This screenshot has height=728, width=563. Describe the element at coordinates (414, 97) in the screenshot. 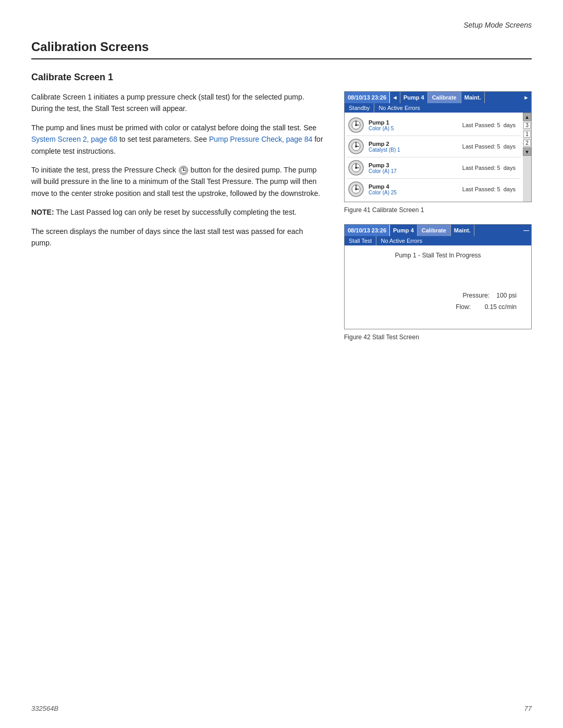

I see `titlebar-pump-1: Pump 4` at that location.